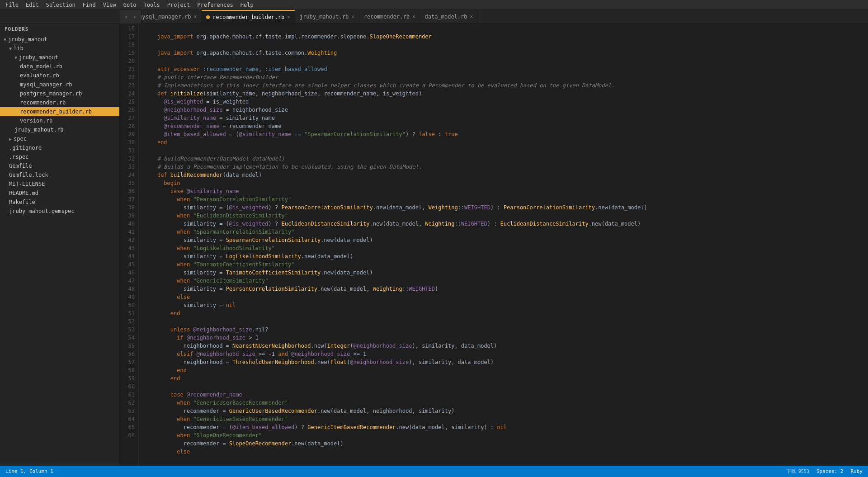 The image size is (868, 477). Describe the element at coordinates (33, 5) in the screenshot. I see `menu-edit: Edit` at that location.